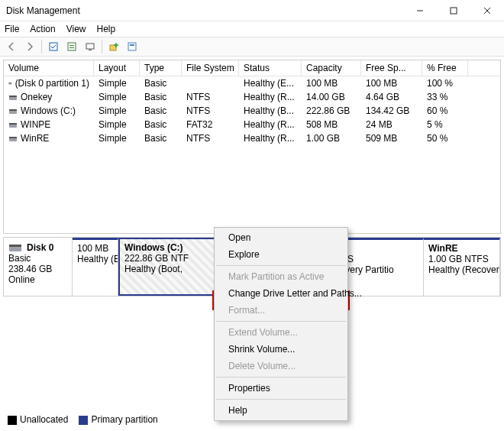 Image resolution: width=504 pixels, height=431 pixels. I want to click on vol-free: 134.42 GB, so click(392, 111).